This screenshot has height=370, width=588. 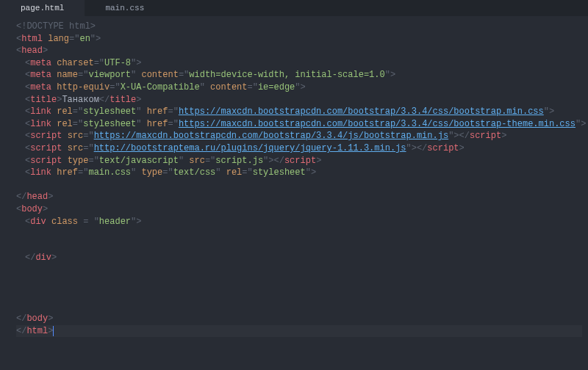 I want to click on code-line: <title>Танаком</title>, so click(x=299, y=100).